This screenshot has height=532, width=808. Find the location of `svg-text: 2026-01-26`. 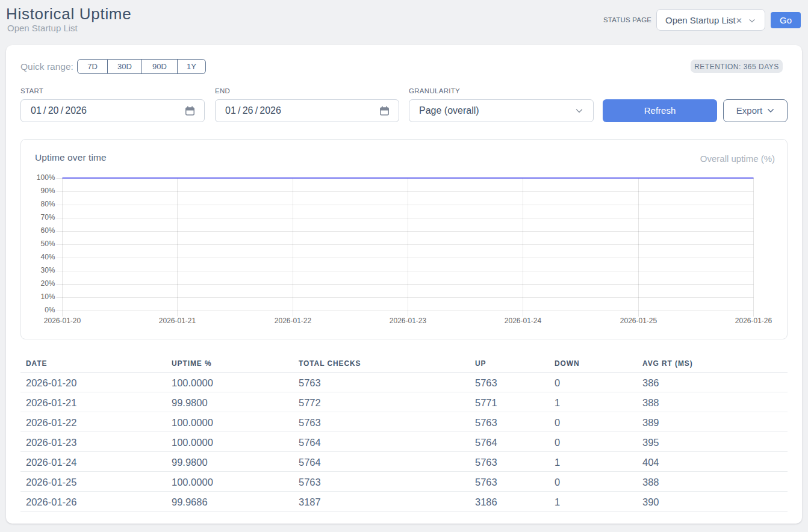

svg-text: 2026-01-26 is located at coordinates (754, 321).